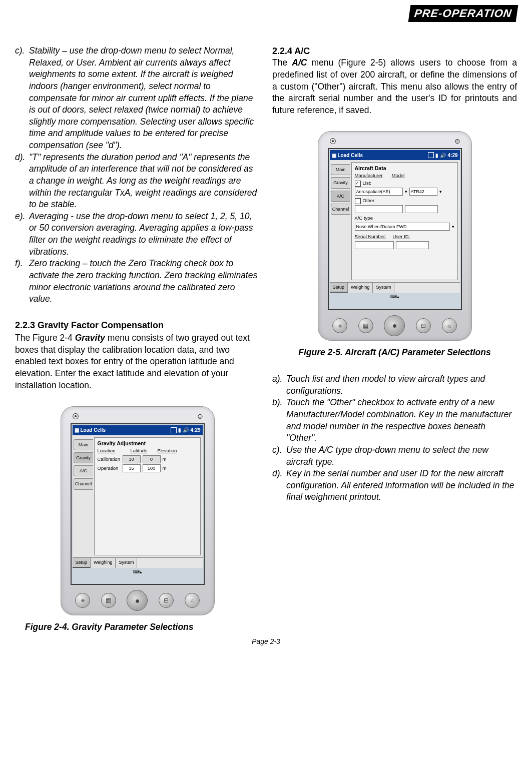 The width and height of the screenshot is (532, 773). Describe the element at coordinates (358, 201) in the screenshot. I see `other-checkbox` at that location.